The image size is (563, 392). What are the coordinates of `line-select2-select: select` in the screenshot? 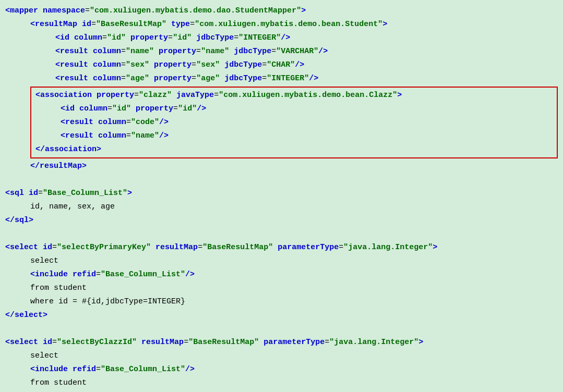 It's located at (282, 356).